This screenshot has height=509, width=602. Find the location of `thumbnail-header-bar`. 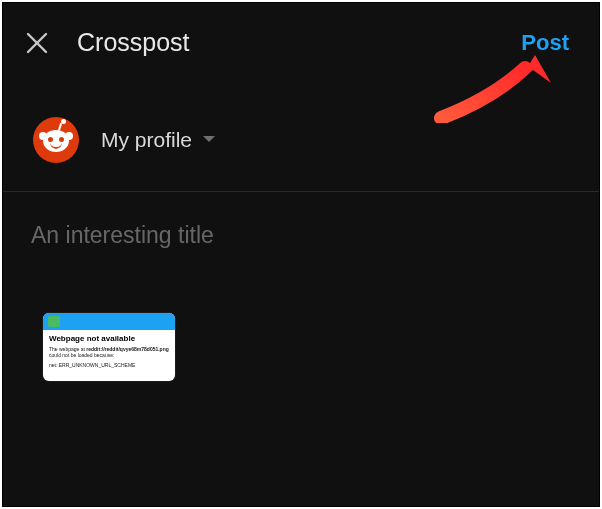

thumbnail-header-bar is located at coordinates (109, 322).